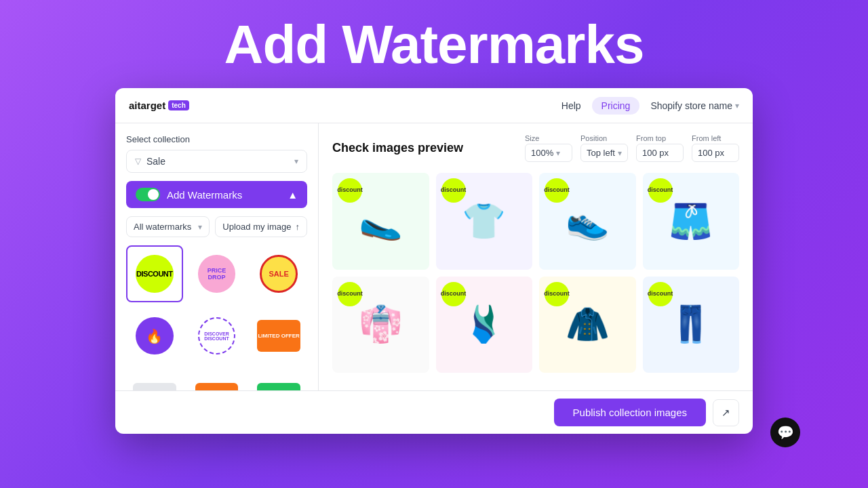  What do you see at coordinates (256, 226) in the screenshot?
I see `upload-label: Upload my image` at bounding box center [256, 226].